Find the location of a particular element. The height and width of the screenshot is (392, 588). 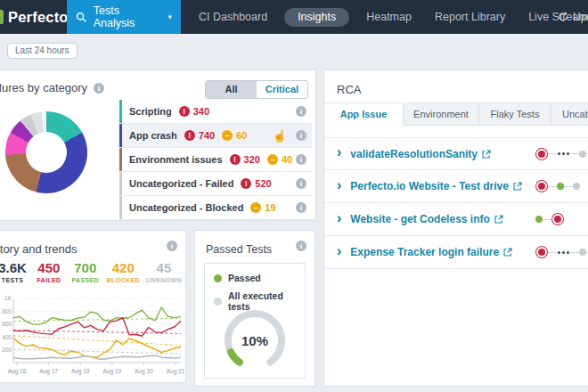

toggle-critical: Critical is located at coordinates (282, 89).